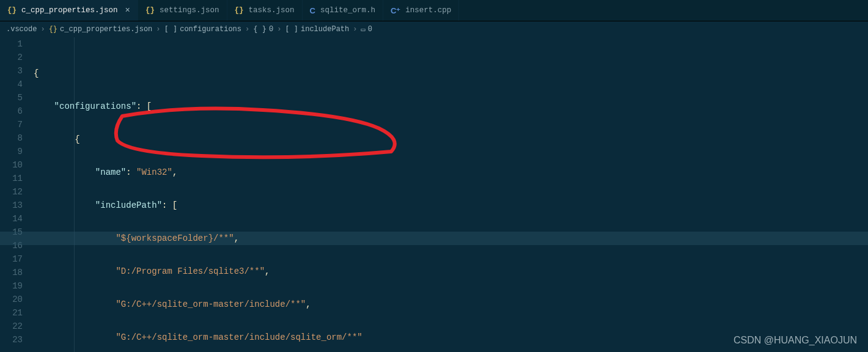 The height and width of the screenshot is (352, 868). I want to click on tab-label: sqlite_orm.h, so click(348, 10).